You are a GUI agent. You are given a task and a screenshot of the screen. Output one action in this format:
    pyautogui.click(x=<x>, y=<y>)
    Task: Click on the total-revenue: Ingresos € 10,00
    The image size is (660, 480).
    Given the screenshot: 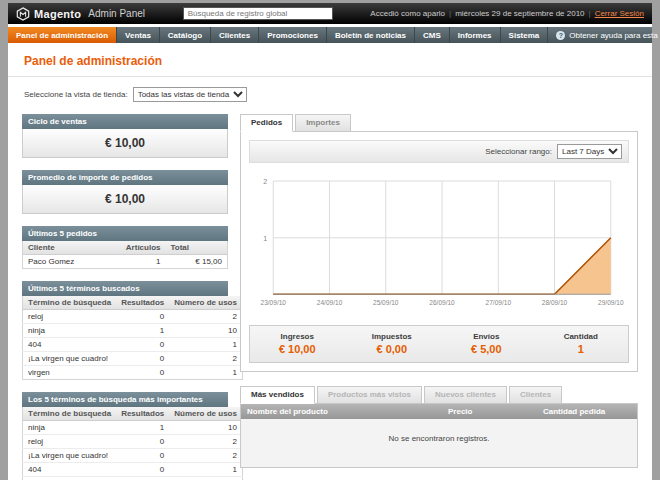 What is the action you would take?
    pyautogui.click(x=298, y=344)
    